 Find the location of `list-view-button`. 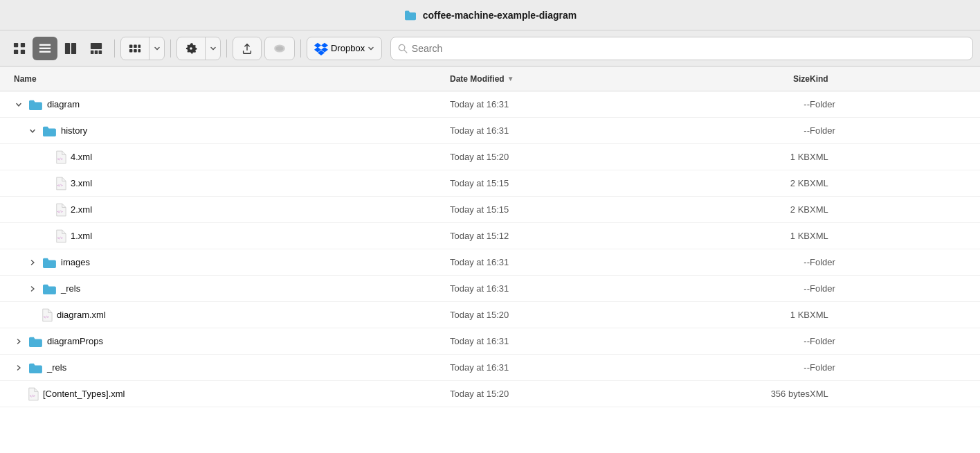

list-view-button is located at coordinates (45, 48).